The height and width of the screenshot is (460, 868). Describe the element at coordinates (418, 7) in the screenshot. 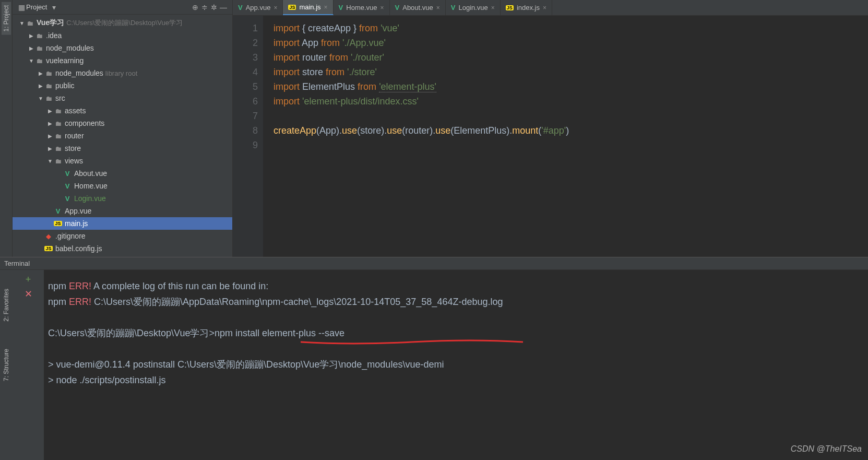

I see `editor-tab: VAbout.vue×` at that location.